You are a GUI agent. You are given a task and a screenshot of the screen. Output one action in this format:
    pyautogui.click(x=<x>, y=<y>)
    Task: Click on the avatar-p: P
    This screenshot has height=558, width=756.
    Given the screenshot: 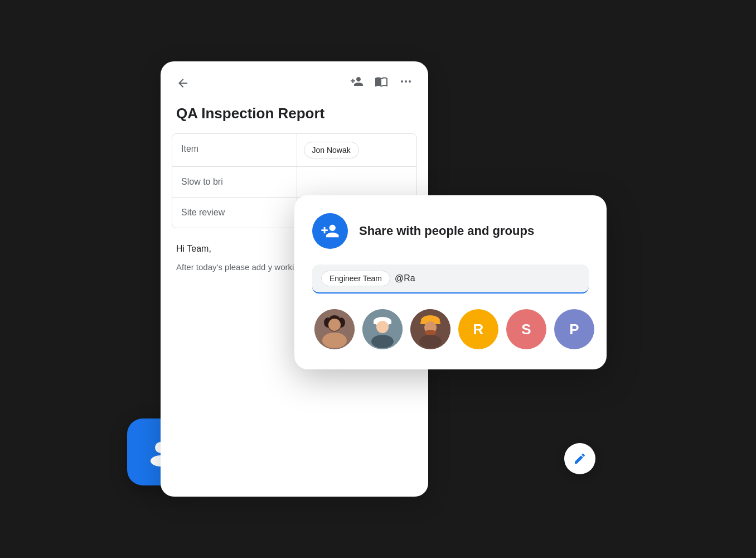 What is the action you would take?
    pyautogui.click(x=574, y=329)
    